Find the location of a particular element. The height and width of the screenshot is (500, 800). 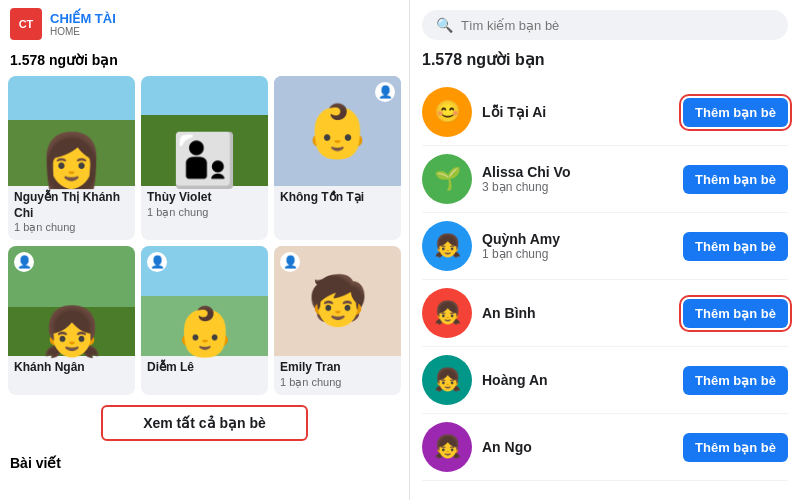

add-friend-button-5: Thêm bạn bè is located at coordinates (736, 448).